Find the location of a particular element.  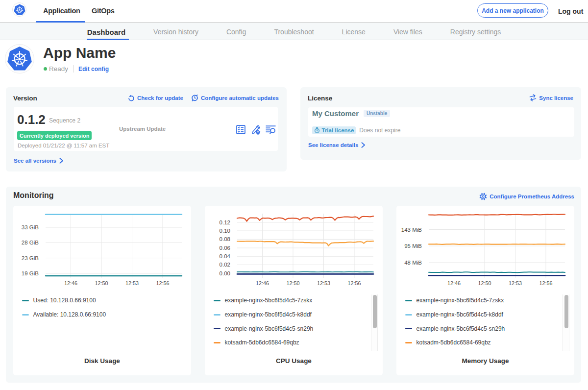

svg-text: 0.06 is located at coordinates (225, 248).